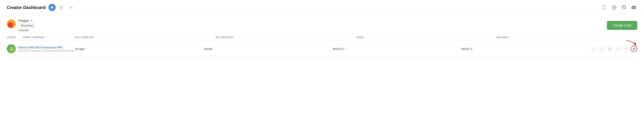  I want to click on settings-icon, so click(626, 49).